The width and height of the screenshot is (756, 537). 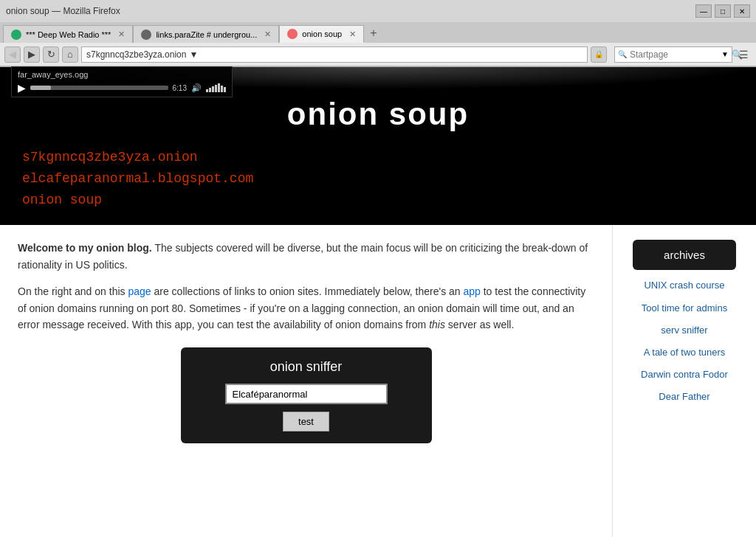 I want to click on tab-onion-soup: onion soup ✕, so click(x=322, y=34).